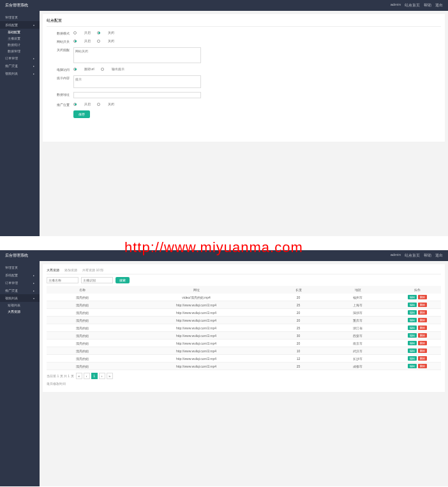 The image size is (448, 487). I want to click on table-row: 漂亮的姐video/漂亮的姐.mp420福州市编辑删除, so click(244, 297).